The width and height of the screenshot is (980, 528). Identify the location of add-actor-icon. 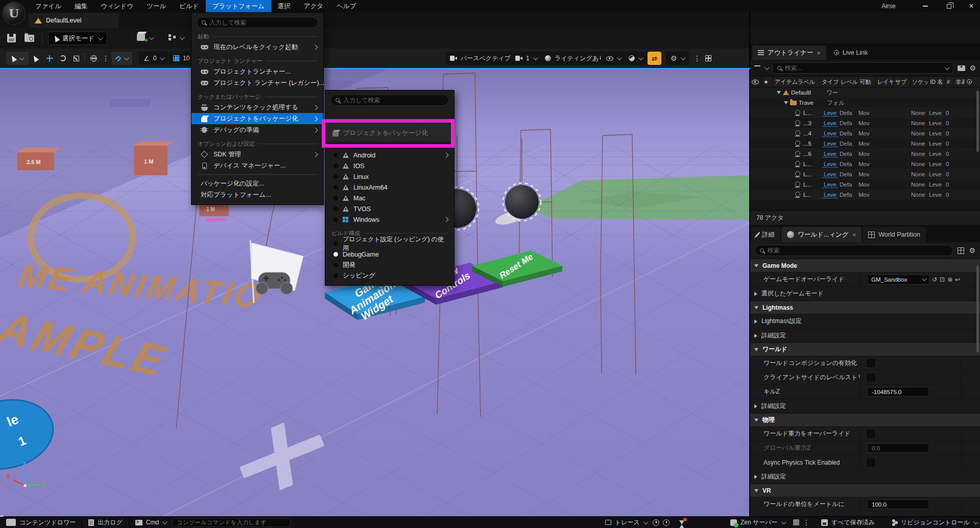
(141, 37).